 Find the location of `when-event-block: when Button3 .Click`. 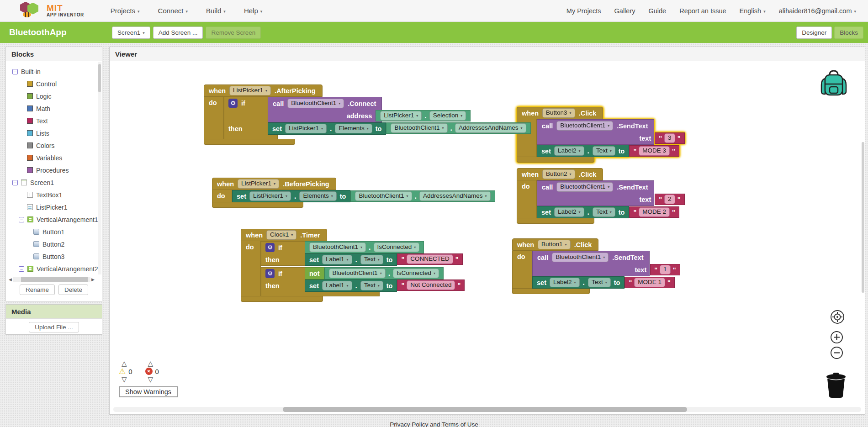

when-event-block: when Button3 .Click is located at coordinates (560, 113).